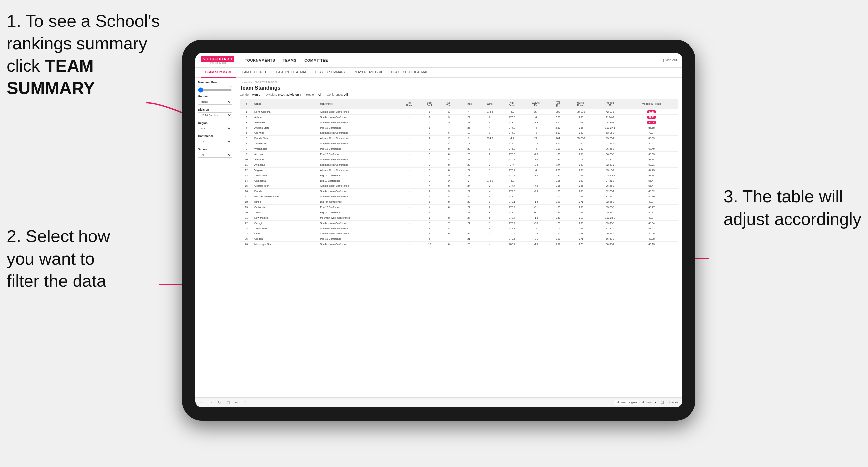 The height and width of the screenshot is (467, 868). Describe the element at coordinates (536, 202) in the screenshot. I see `table-cell: -1.4` at that location.